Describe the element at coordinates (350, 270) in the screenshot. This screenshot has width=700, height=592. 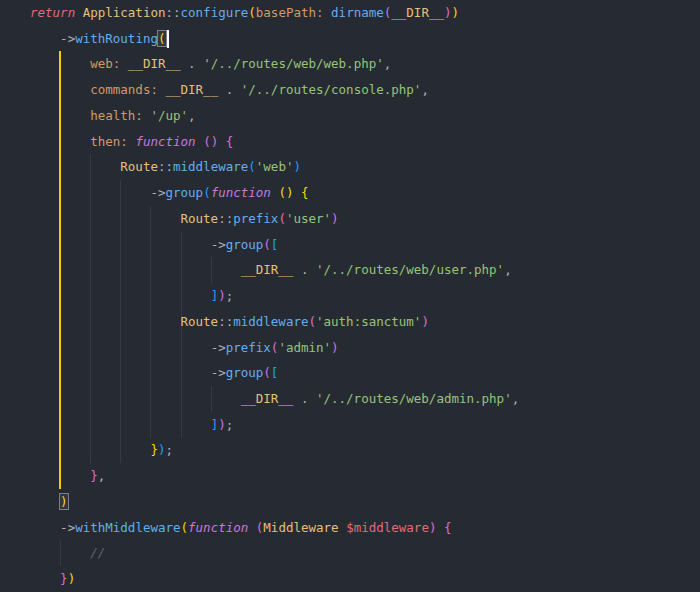
I see `code-line-11: __DIR__ . '/../routes/web/user.php',` at that location.